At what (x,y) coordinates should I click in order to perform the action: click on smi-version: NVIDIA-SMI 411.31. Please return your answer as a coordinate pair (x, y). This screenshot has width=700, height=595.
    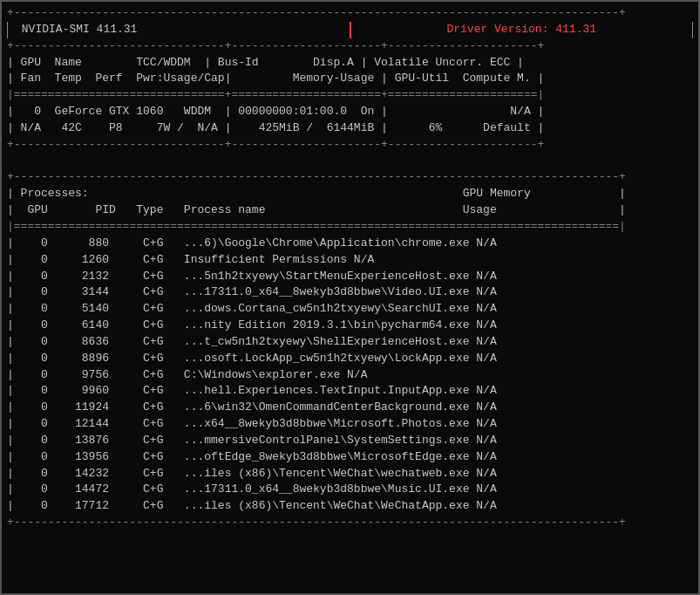
    Looking at the image, I should click on (179, 30).